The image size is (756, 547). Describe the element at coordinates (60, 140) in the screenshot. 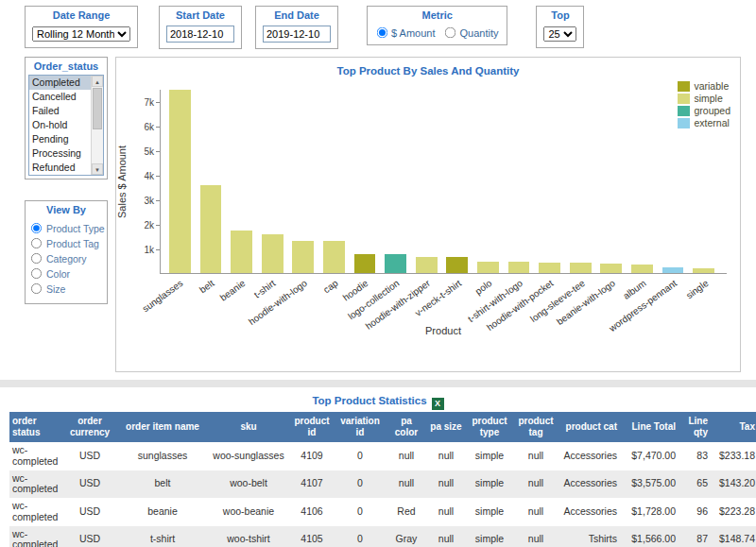

I see `order-status-item-pending: Pending` at that location.